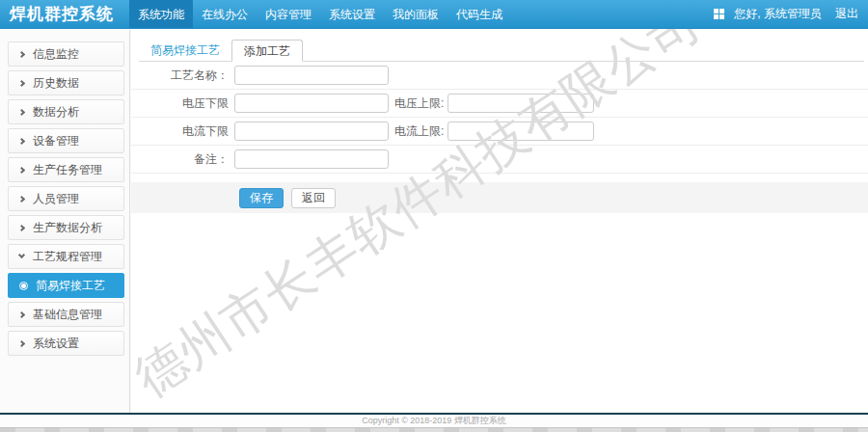 The width and height of the screenshot is (868, 432). Describe the element at coordinates (847, 14) in the screenshot. I see `logout-button: 退出` at that location.